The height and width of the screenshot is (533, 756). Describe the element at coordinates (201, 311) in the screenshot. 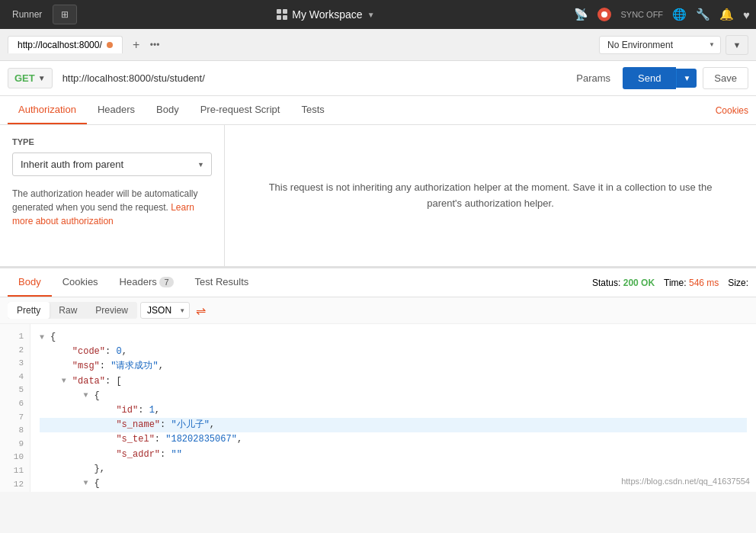

I see `wrap-icon: ⇌` at that location.